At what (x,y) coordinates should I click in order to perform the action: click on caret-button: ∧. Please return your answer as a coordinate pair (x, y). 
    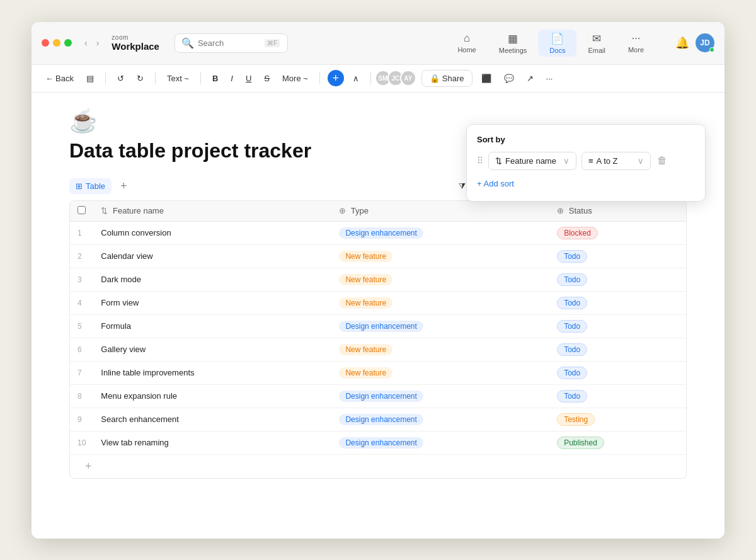
    Looking at the image, I should click on (356, 78).